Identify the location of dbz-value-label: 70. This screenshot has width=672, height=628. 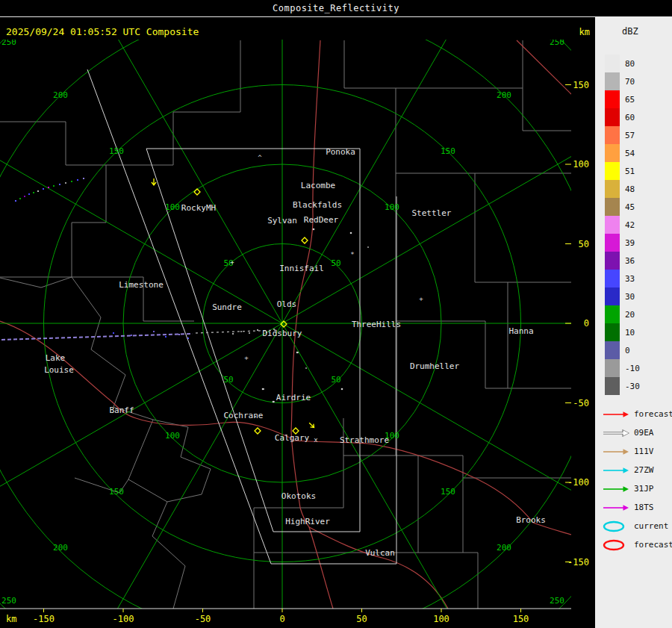
(630, 82).